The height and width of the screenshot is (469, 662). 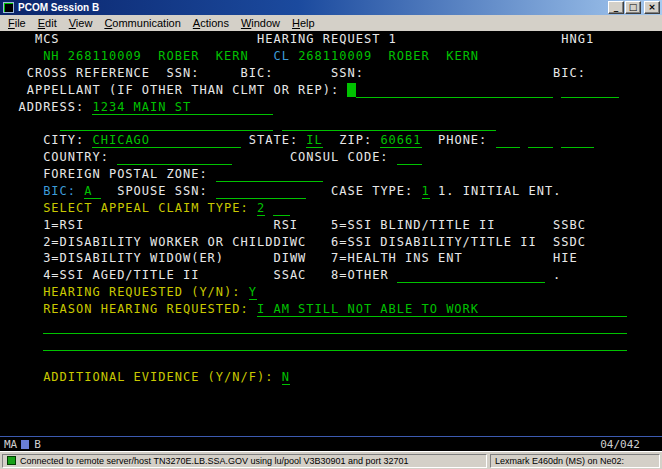 What do you see at coordinates (590, 90) in the screenshot?
I see `appellant-field2` at bounding box center [590, 90].